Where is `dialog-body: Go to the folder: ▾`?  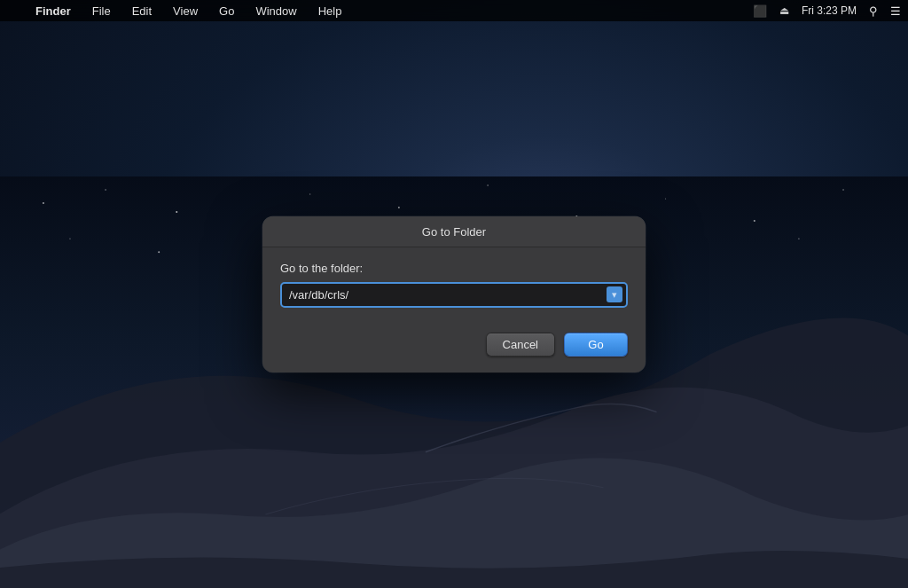 dialog-body: Go to the folder: ▾ is located at coordinates (454, 286).